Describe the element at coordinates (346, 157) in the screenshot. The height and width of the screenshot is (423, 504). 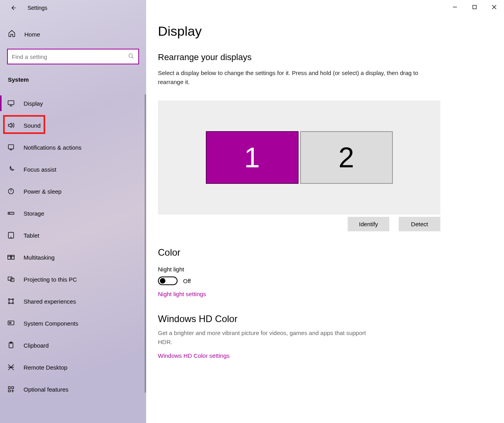
I see `display-box-2: 2` at that location.